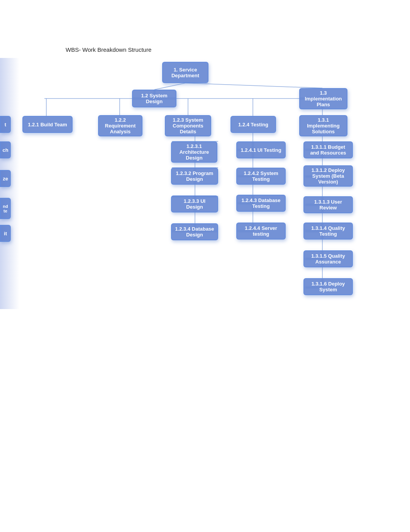 The height and width of the screenshot is (532, 410). Describe the element at coordinates (324, 99) in the screenshot. I see `node-13: 1.3ImplementationPlans` at that location.